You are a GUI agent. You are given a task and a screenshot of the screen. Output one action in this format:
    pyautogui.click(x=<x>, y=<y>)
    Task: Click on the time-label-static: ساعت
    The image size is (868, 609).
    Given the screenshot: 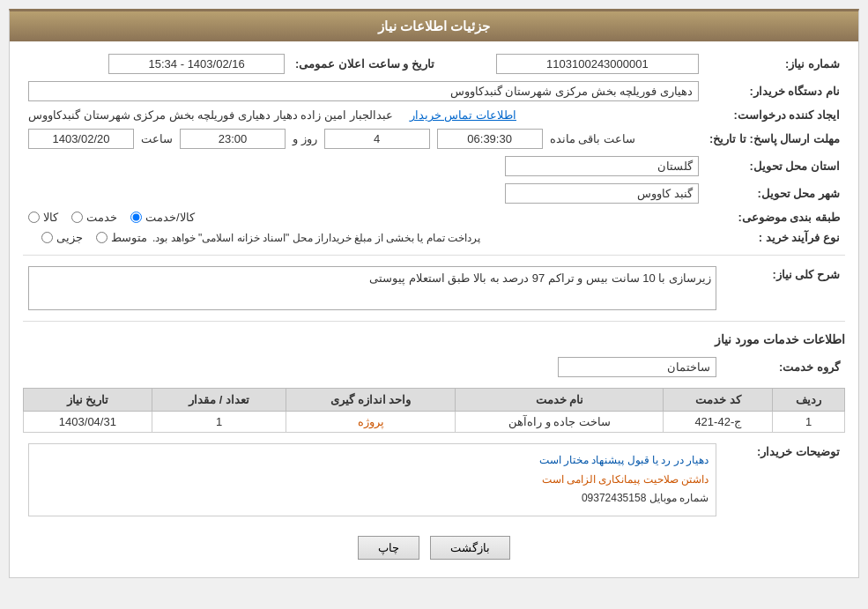 What is the action you would take?
    pyautogui.click(x=157, y=139)
    